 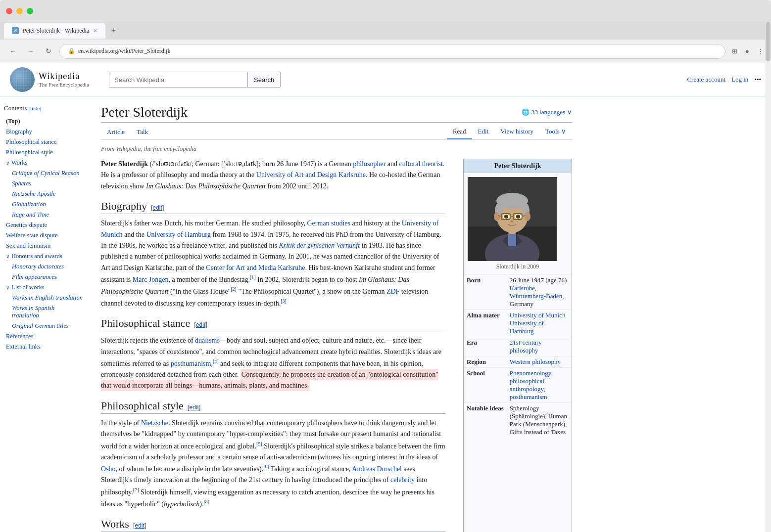 I want to click on school-value: Phenomenology, philosophical anthropolog…, so click(x=539, y=386).